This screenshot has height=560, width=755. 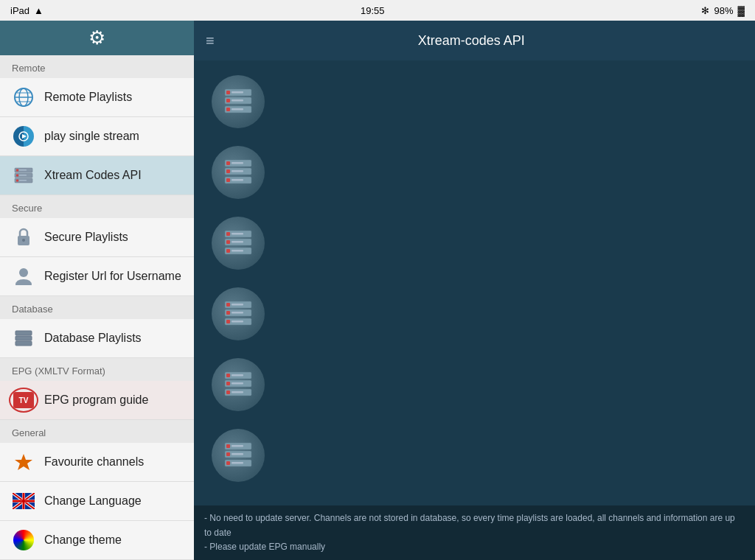 I want to click on globe-icon, so click(x=24, y=97).